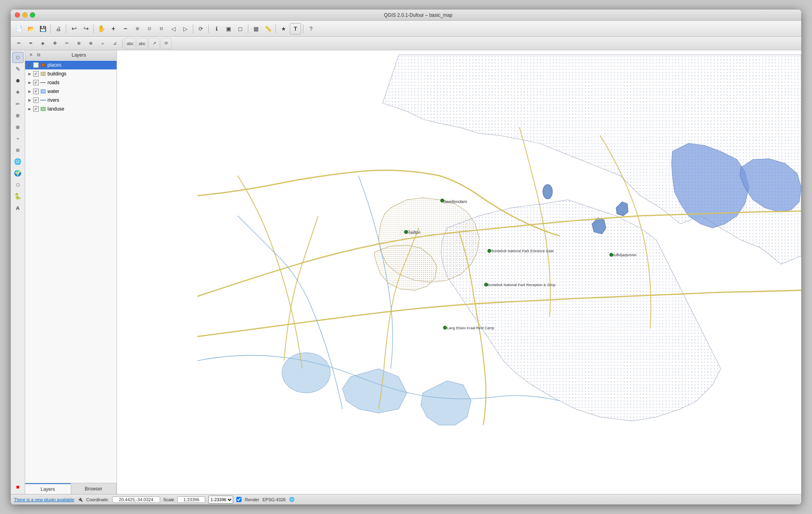 This screenshot has height=514, width=812. Describe the element at coordinates (252, 500) in the screenshot. I see `render-label: Render` at that location.